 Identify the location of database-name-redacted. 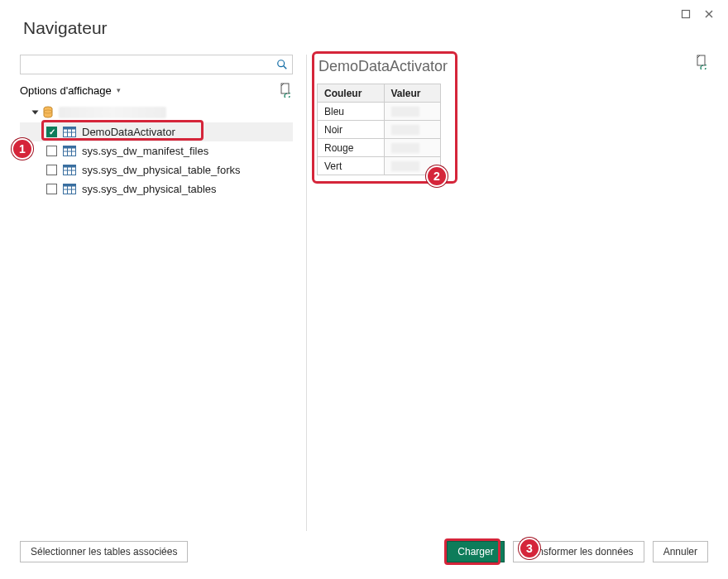
(113, 112).